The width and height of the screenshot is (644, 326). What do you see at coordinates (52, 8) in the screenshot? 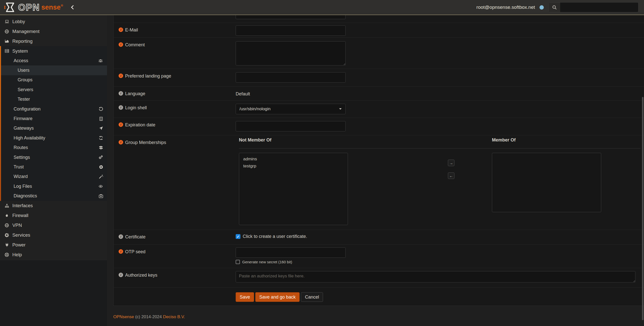
I see `brand-sense-text: sense®` at bounding box center [52, 8].